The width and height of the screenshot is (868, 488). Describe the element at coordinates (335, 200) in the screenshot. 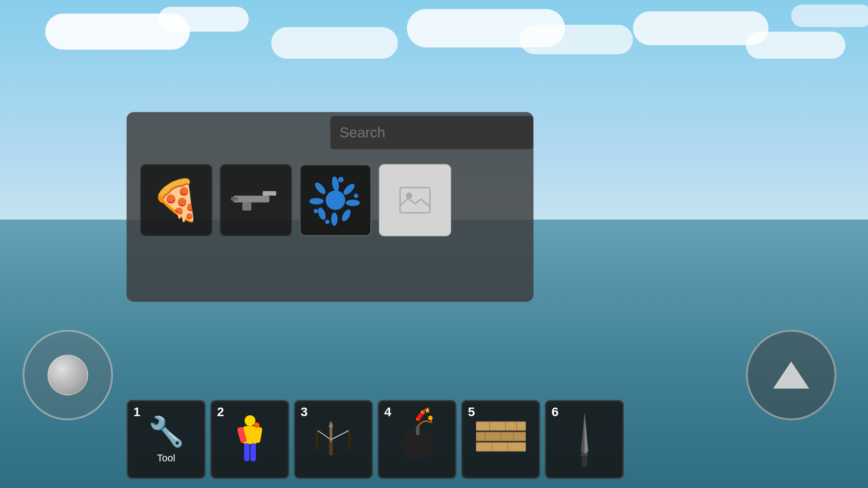

I see `splat-icon` at that location.